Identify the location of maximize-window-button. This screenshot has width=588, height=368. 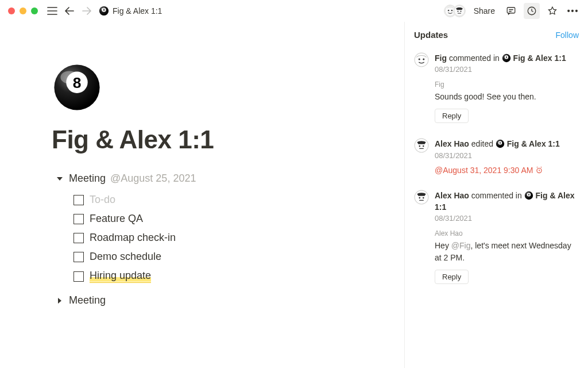
(34, 11).